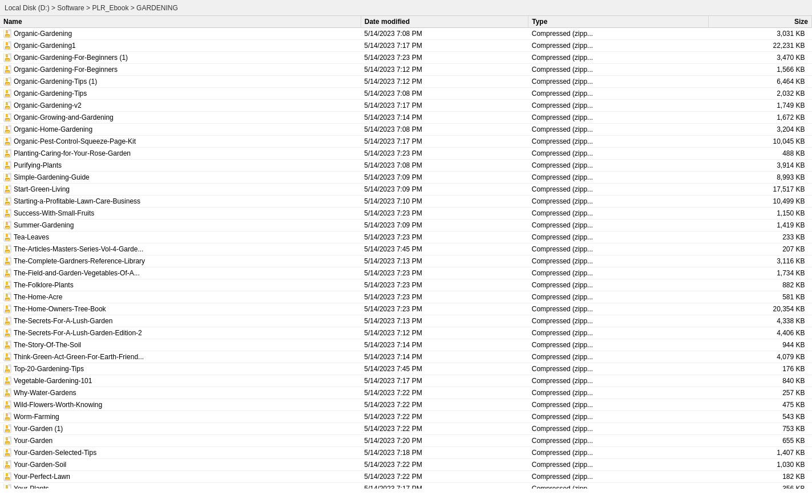  What do you see at coordinates (406, 237) in the screenshot?
I see `table-row: ZIP Tea-Leaves 5/14/2023 7:23 PM Compres…` at bounding box center [406, 237].